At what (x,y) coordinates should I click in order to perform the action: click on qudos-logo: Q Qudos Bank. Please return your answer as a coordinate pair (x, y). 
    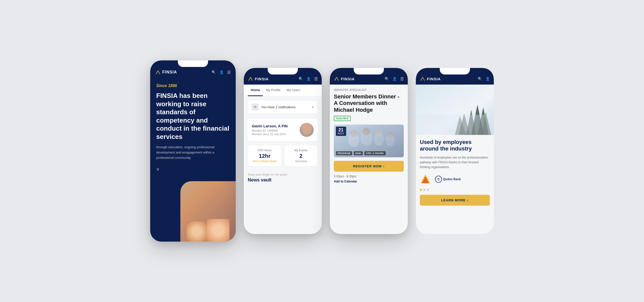
    Looking at the image, I should click on (448, 179).